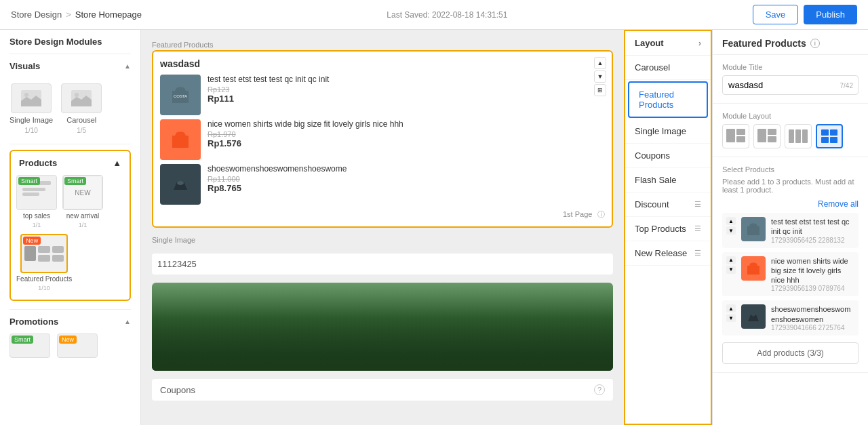 The image size is (868, 425). I want to click on sidebar-title: Store Design Modules, so click(71, 42).